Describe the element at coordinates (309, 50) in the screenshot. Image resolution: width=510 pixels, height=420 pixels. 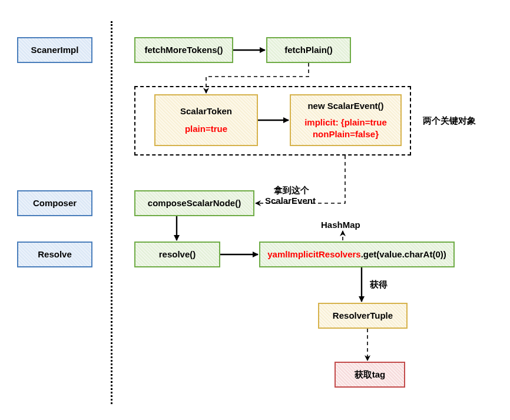
I see `box-fetchplain: fetchPlain()` at that location.